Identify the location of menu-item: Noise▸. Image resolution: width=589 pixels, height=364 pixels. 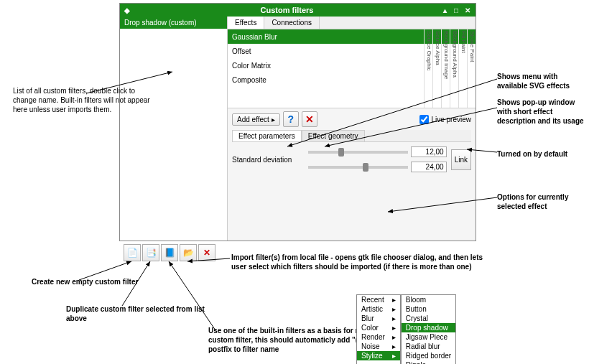
(379, 346).